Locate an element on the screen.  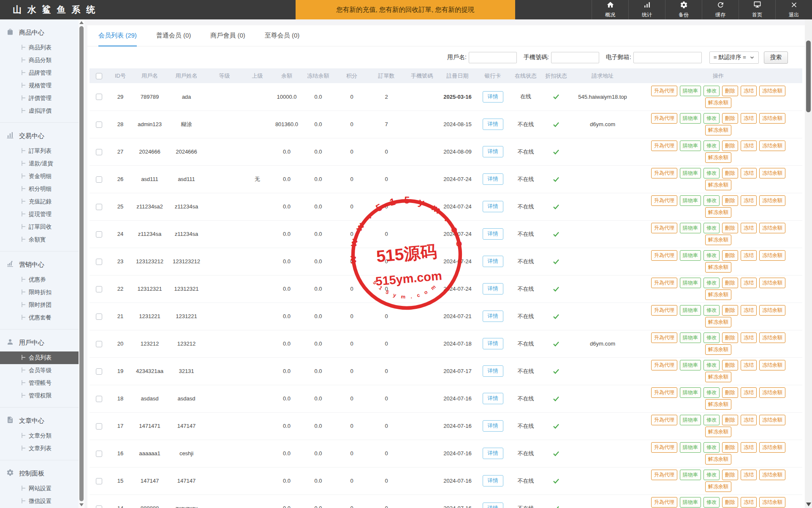
sidebar-item-积分明细: 积分明细 is located at coordinates (39, 189).